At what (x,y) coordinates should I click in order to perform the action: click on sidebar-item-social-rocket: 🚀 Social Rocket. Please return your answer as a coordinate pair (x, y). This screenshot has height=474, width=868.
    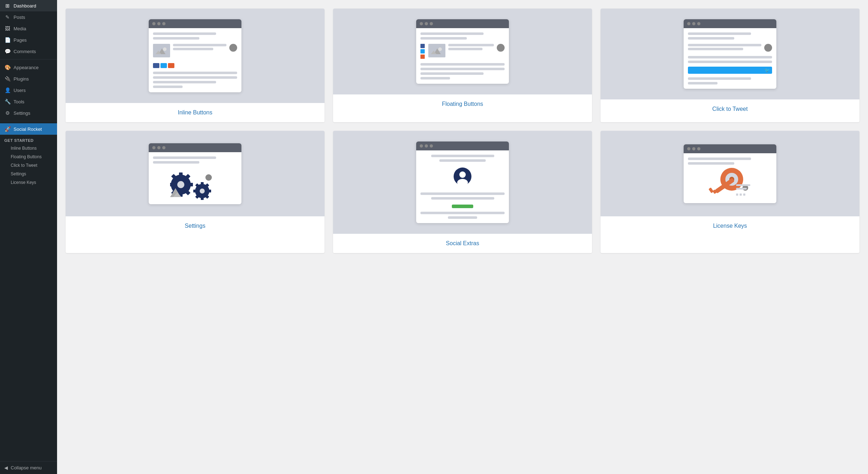
    Looking at the image, I should click on (29, 129).